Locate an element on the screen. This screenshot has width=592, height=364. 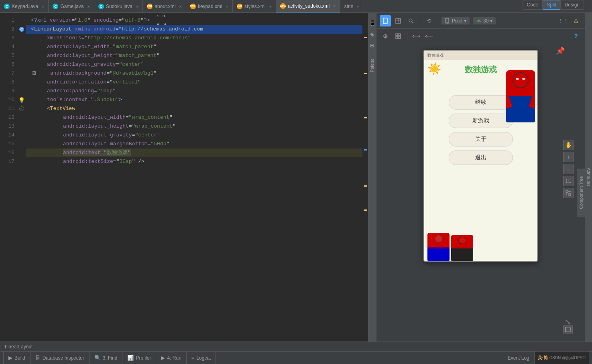
chevron-indicator-11: ▷ is located at coordinates (22, 109).